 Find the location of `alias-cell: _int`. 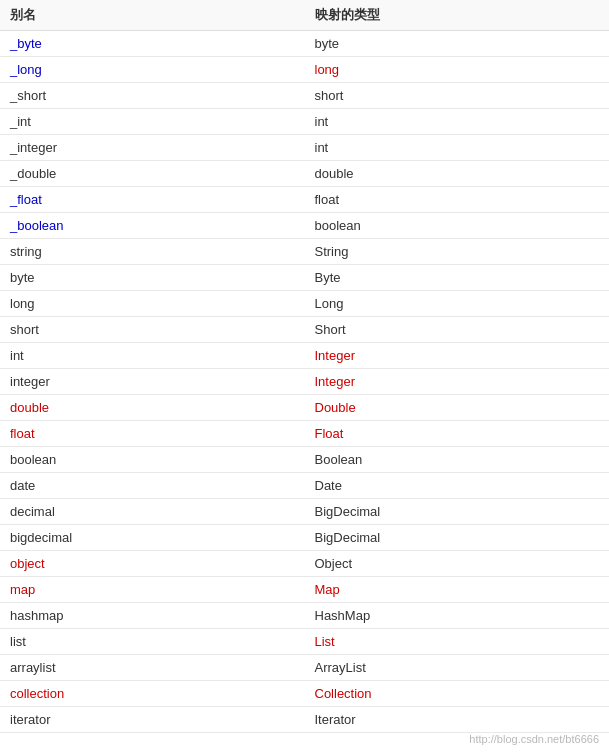

alias-cell: _int is located at coordinates (152, 122).